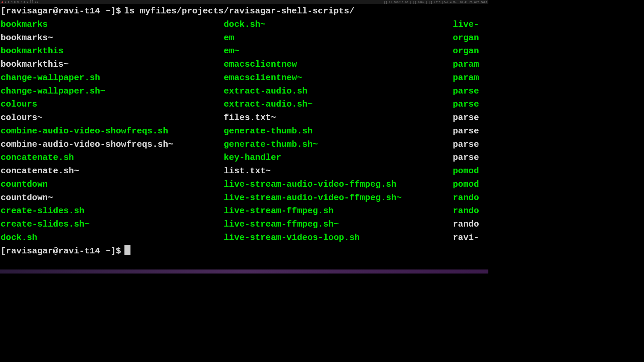 This screenshot has width=644, height=362. What do you see at coordinates (9, 2) in the screenshot?
I see `workspace-3: 3` at bounding box center [9, 2].